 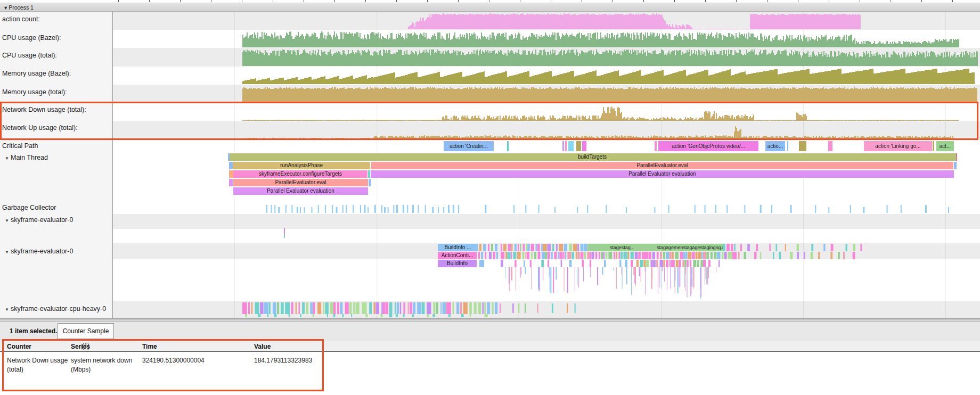 I want to click on critical-path-span: action 'Linking go..., so click(x=898, y=146).